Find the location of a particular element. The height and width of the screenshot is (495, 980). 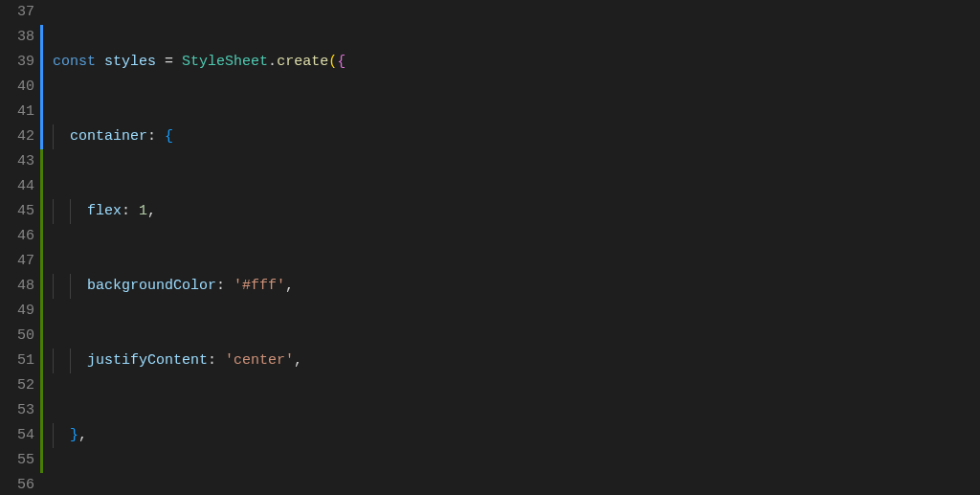

property: flex is located at coordinates (104, 211).